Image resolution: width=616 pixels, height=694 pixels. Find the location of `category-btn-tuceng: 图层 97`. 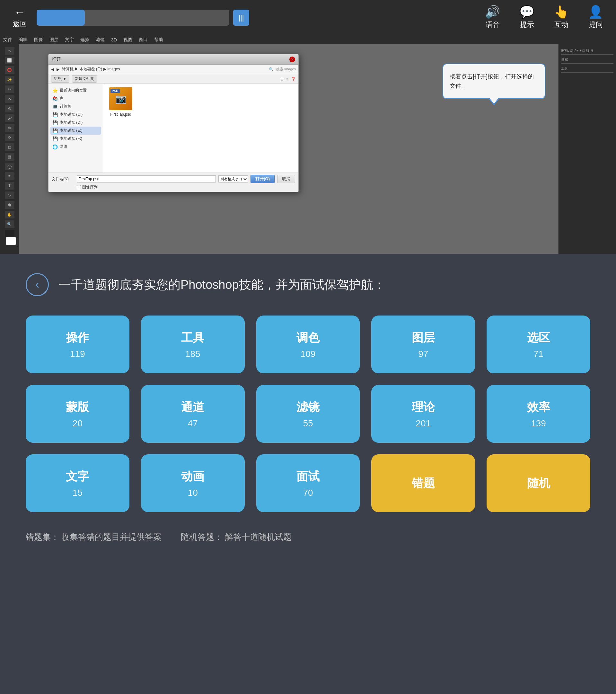

category-btn-tuceng: 图层 97 is located at coordinates (423, 344).